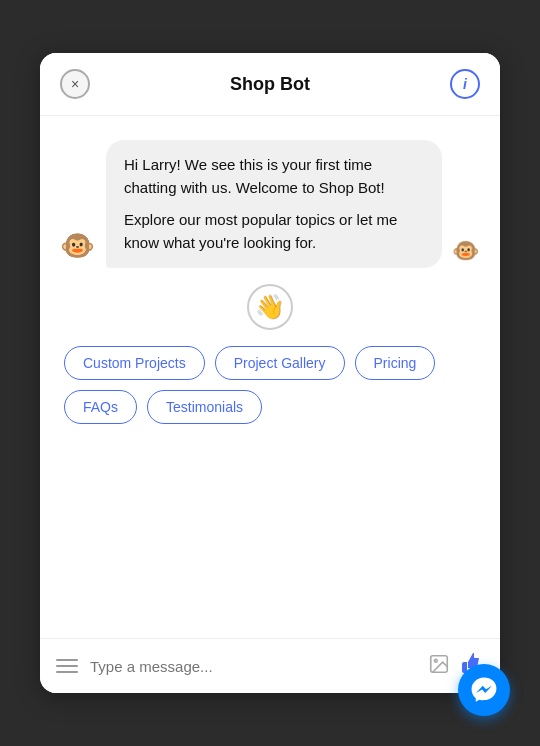  What do you see at coordinates (253, 666) in the screenshot?
I see `message-input` at bounding box center [253, 666].